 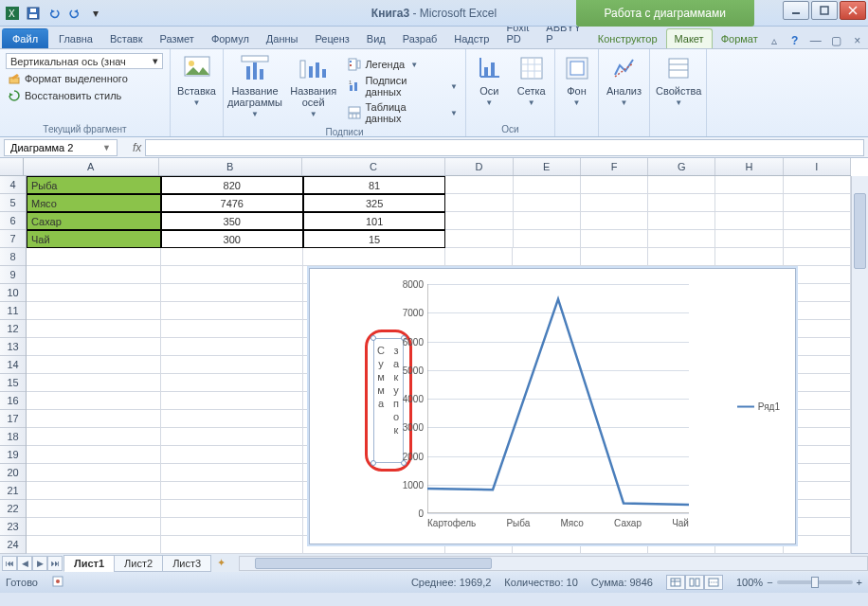 I want to click on cell-A15, so click(x=94, y=383).